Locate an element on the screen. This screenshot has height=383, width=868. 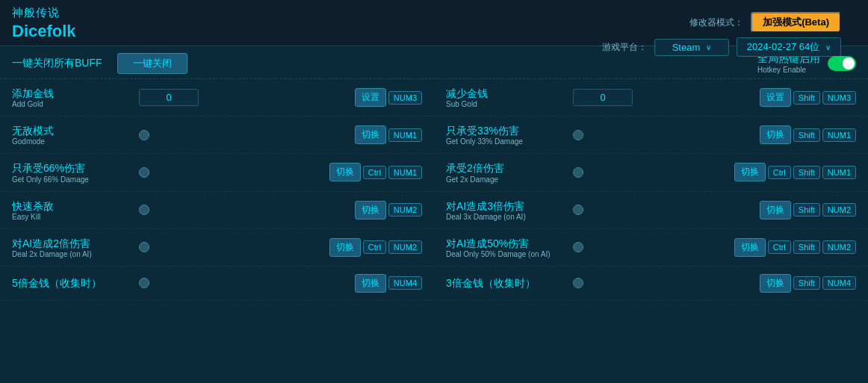
feature-row-deal-3x-ai: 对AI造成3倍伤害 Deal 3x Damage (on AI) 切换 Shif… is located at coordinates (651, 211).